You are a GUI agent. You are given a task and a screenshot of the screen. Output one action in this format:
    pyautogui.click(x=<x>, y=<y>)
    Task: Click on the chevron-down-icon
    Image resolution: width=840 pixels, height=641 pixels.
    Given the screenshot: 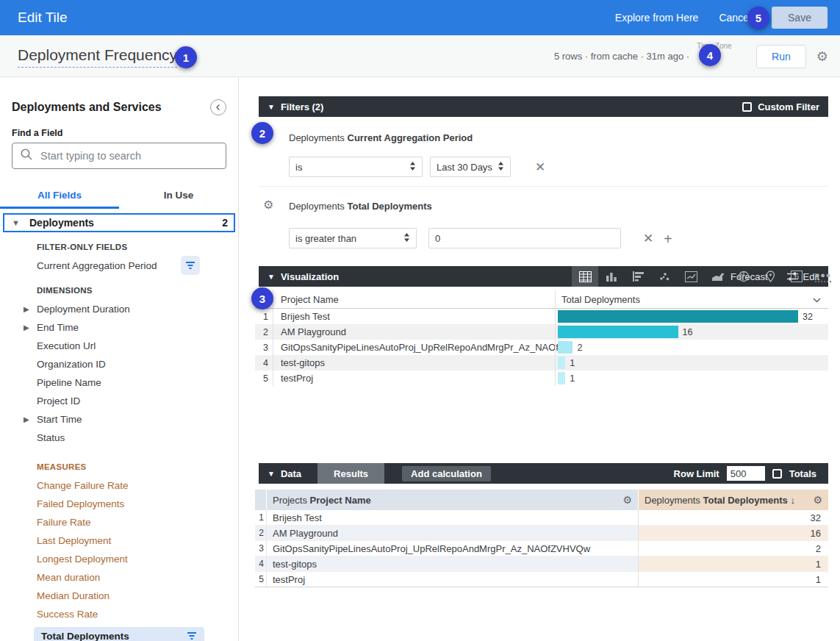 What is the action you would take?
    pyautogui.click(x=817, y=300)
    